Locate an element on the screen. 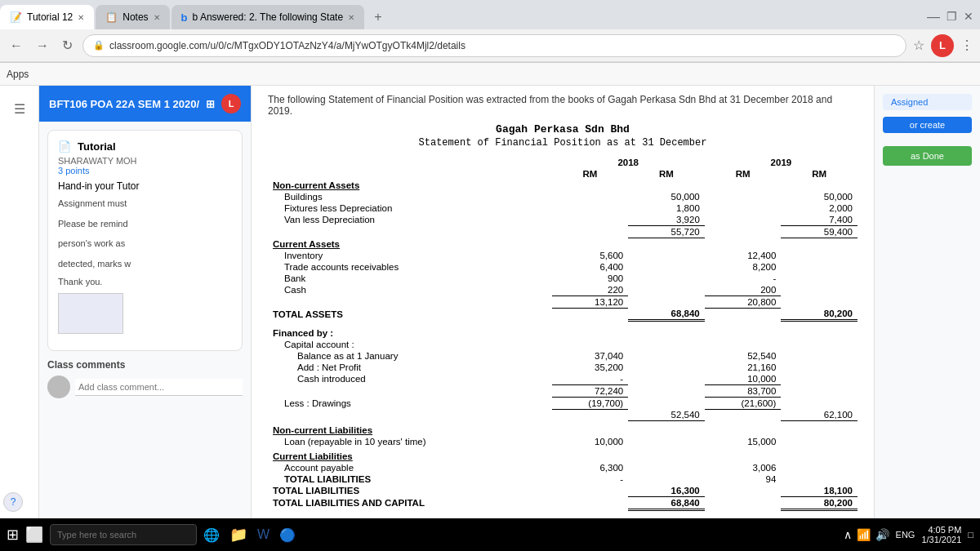 The width and height of the screenshot is (980, 551). buildings-2019: 50,000 is located at coordinates (819, 197).